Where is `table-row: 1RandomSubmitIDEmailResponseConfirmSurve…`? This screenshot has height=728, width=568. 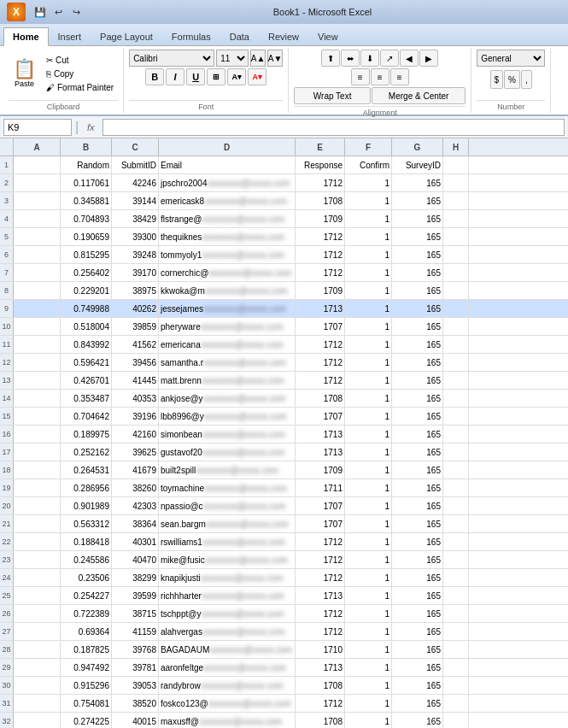 table-row: 1RandomSubmitIDEmailResponseConfirmSurve… is located at coordinates (284, 166).